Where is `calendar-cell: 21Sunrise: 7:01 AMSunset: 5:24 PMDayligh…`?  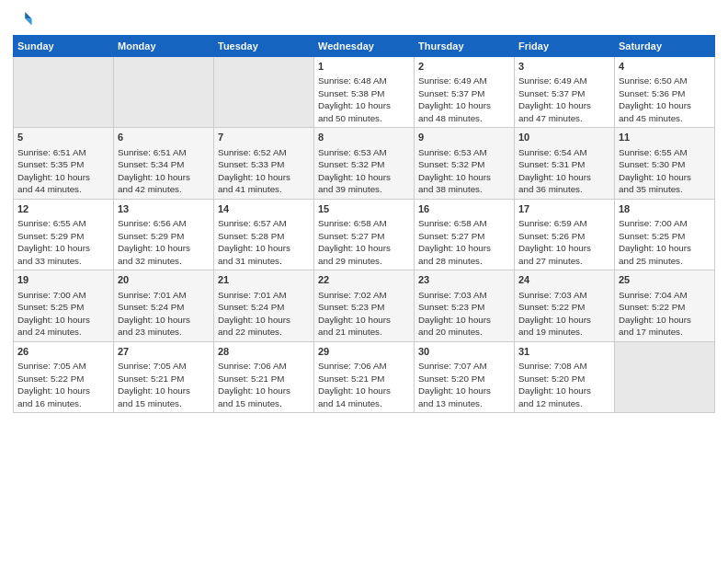 calendar-cell: 21Sunrise: 7:01 AMSunset: 5:24 PMDayligh… is located at coordinates (265, 305).